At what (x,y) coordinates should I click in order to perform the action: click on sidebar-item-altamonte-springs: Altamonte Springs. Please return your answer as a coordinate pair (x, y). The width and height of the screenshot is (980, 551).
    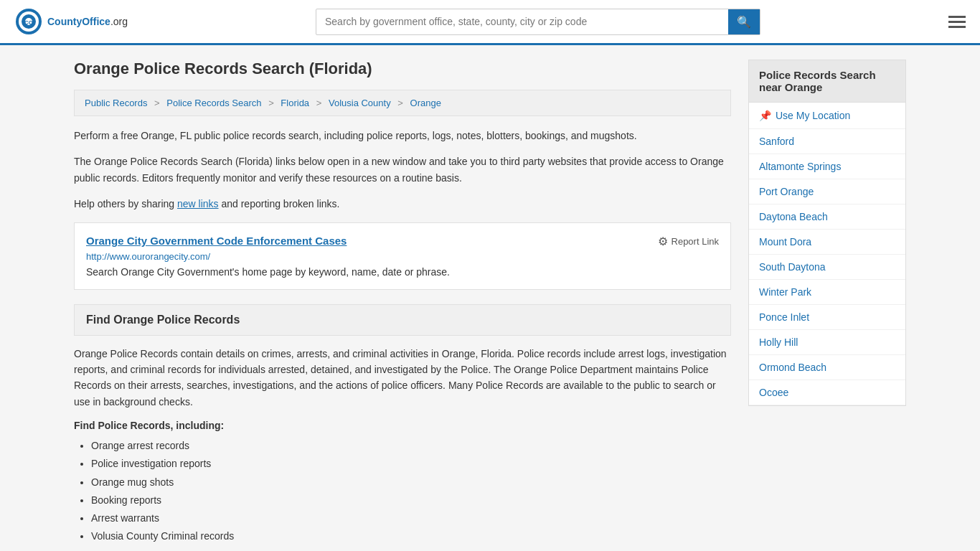
    Looking at the image, I should click on (827, 166).